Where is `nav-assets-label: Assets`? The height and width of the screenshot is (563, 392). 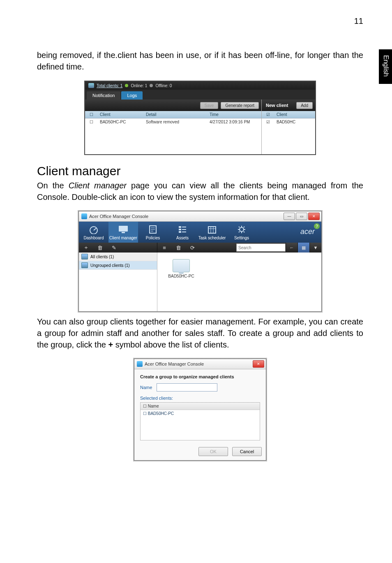
nav-assets-label: Assets is located at coordinates (182, 238).